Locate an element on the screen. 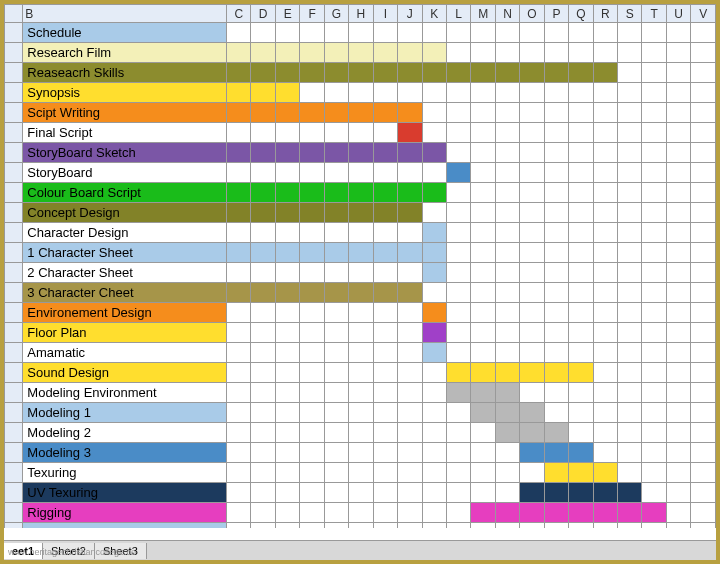 The height and width of the screenshot is (564, 720). task-label: Character Design is located at coordinates (125, 233).